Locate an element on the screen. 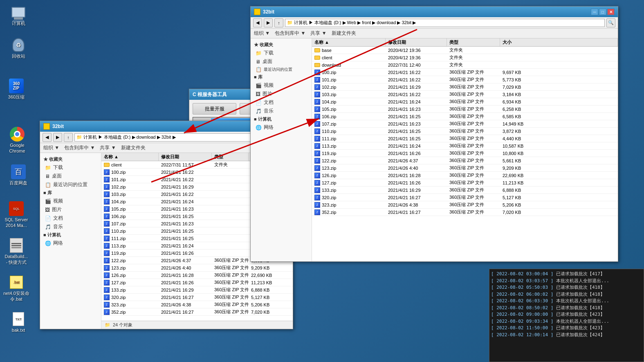  desktop-icon-side-f: 🖥 is located at coordinates (258, 62).